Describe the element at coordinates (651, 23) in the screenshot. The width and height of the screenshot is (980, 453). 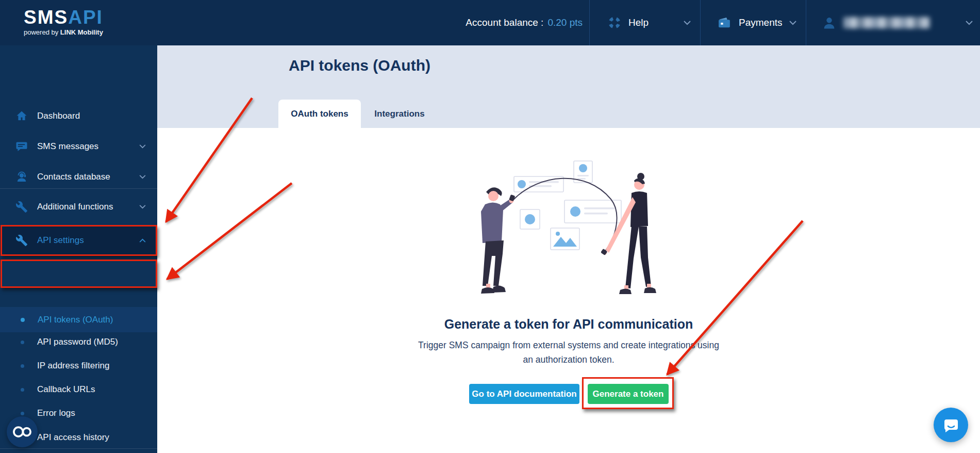
I see `help-menu: Help` at that location.